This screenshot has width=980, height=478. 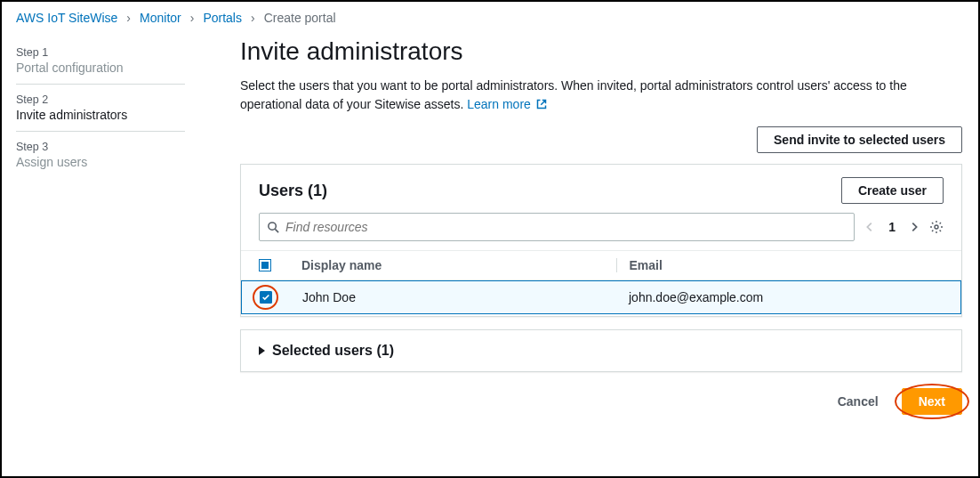 I want to click on breadcrumb-current: Create portal, so click(x=301, y=18).